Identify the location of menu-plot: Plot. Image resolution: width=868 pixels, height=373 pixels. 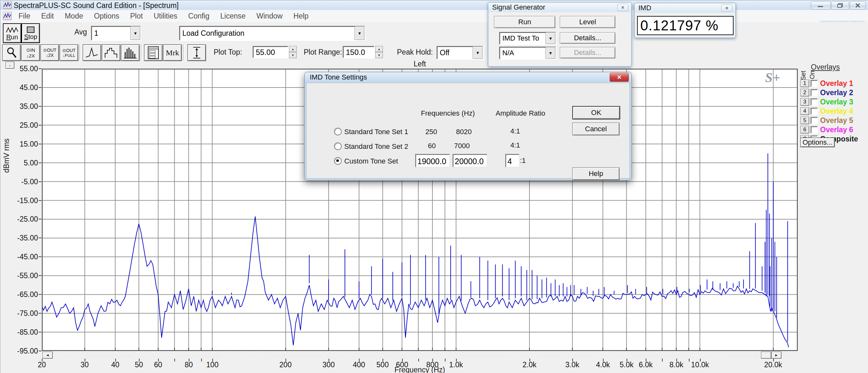
(137, 15).